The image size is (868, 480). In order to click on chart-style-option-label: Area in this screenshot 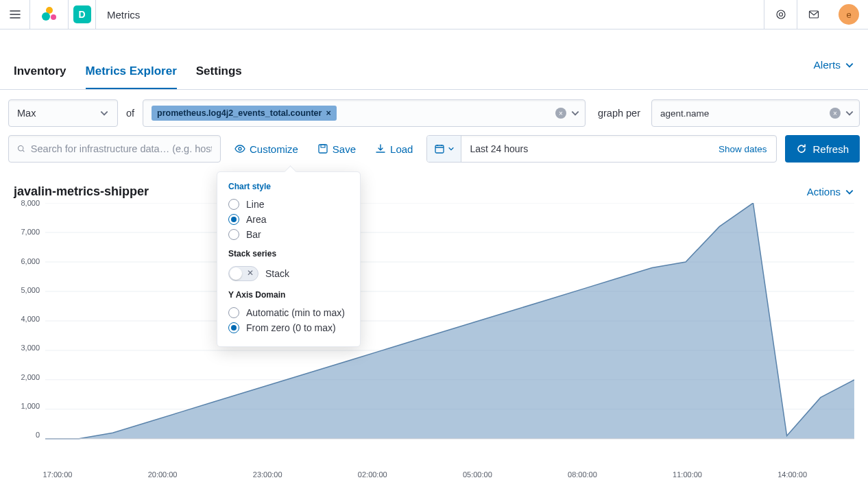, I will do `click(256, 219)`.